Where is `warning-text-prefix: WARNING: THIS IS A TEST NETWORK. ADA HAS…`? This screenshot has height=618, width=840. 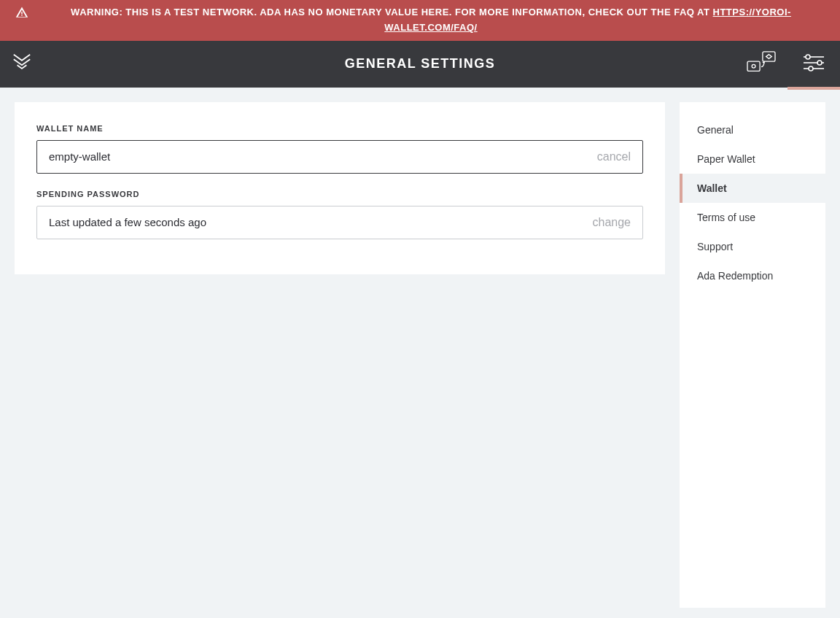 warning-text-prefix: WARNING: THIS IS A TEST NETWORK. ADA HAS… is located at coordinates (392, 12).